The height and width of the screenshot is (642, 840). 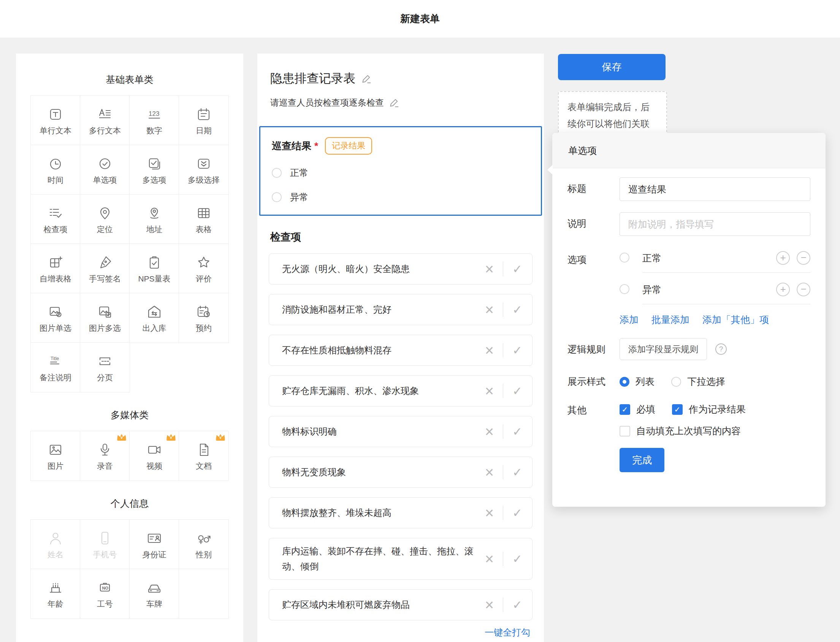 I want to click on help-icon: ?, so click(x=721, y=349).